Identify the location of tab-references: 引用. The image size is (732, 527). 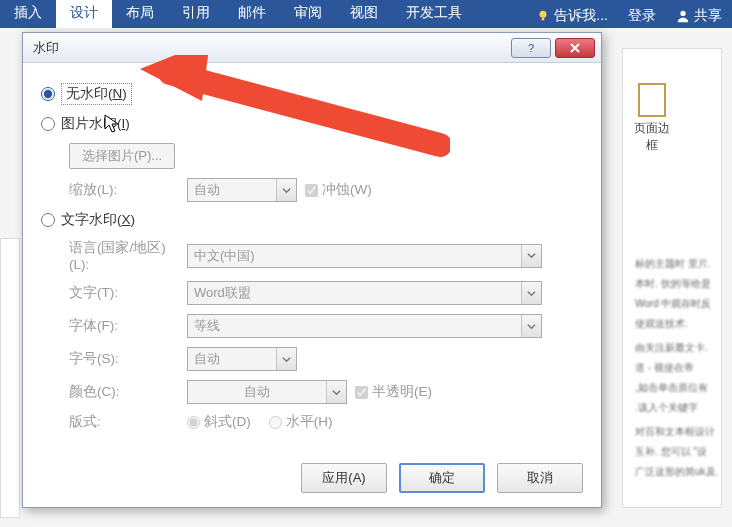
(196, 14).